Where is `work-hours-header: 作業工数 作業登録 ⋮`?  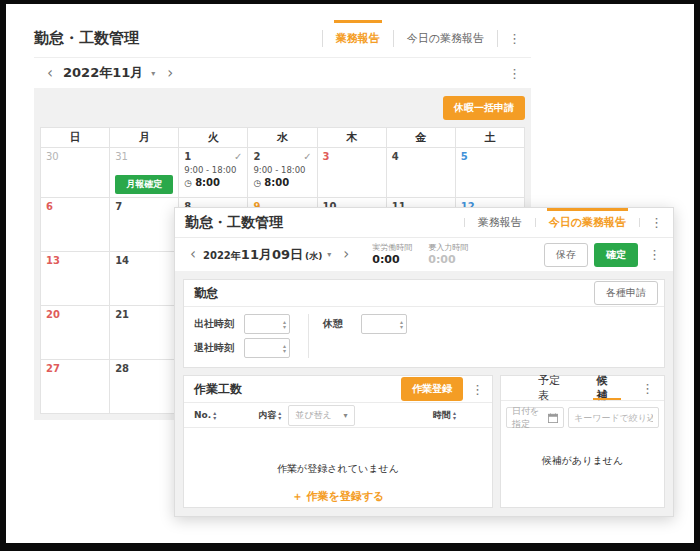
work-hours-header: 作業工数 作業登録 ⋮ is located at coordinates (338, 390).